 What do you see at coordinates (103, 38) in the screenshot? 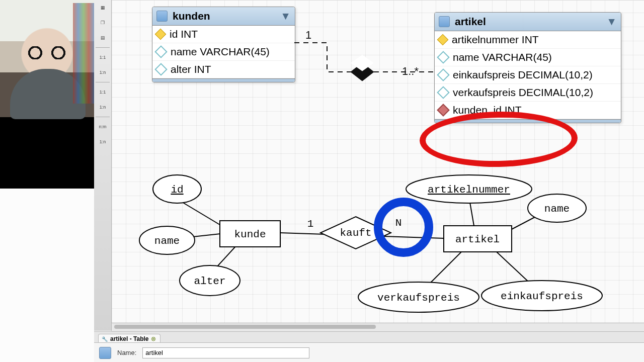
I see `notes-icon: ▤` at bounding box center [103, 38].